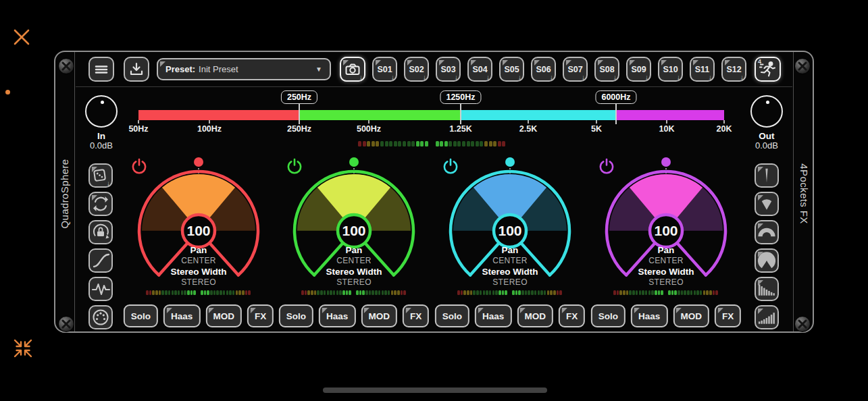 The height and width of the screenshot is (401, 868). Describe the element at coordinates (416, 69) in the screenshot. I see `snapshot-button-s02: S02↓` at that location.